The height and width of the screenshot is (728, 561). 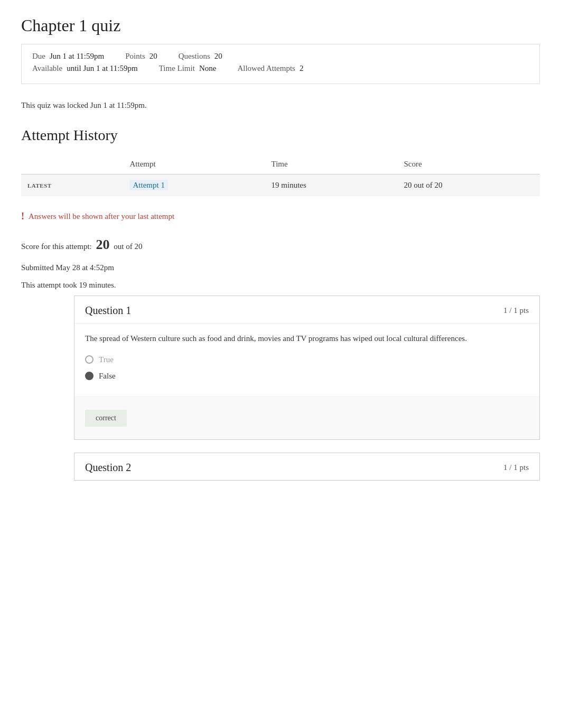 I want to click on allowed-attempts-label: Allowed Attempts, so click(x=266, y=69).